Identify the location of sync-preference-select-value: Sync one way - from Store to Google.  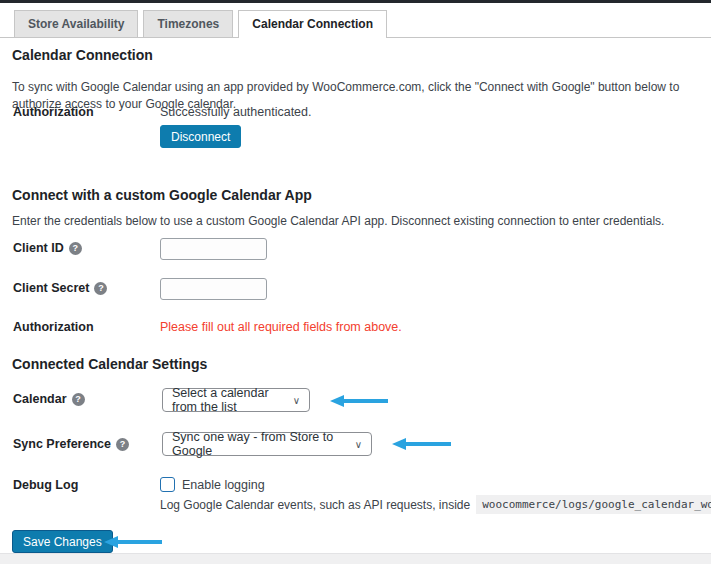
(258, 444).